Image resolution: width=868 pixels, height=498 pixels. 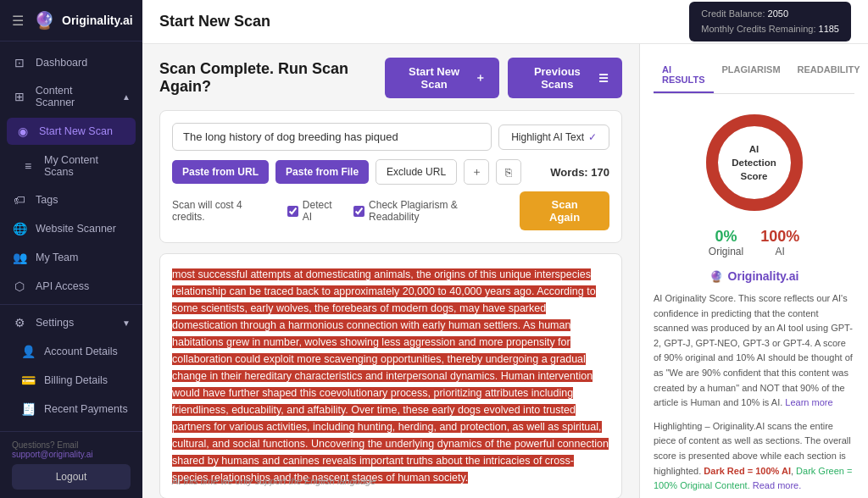 What do you see at coordinates (604, 78) in the screenshot?
I see `list-icon: ☰` at bounding box center [604, 78].